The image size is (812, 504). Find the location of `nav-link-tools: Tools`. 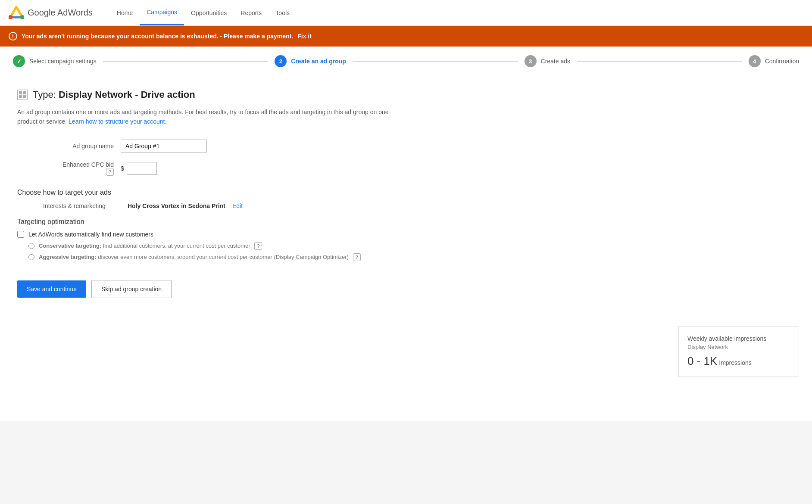

nav-link-tools: Tools is located at coordinates (283, 13).